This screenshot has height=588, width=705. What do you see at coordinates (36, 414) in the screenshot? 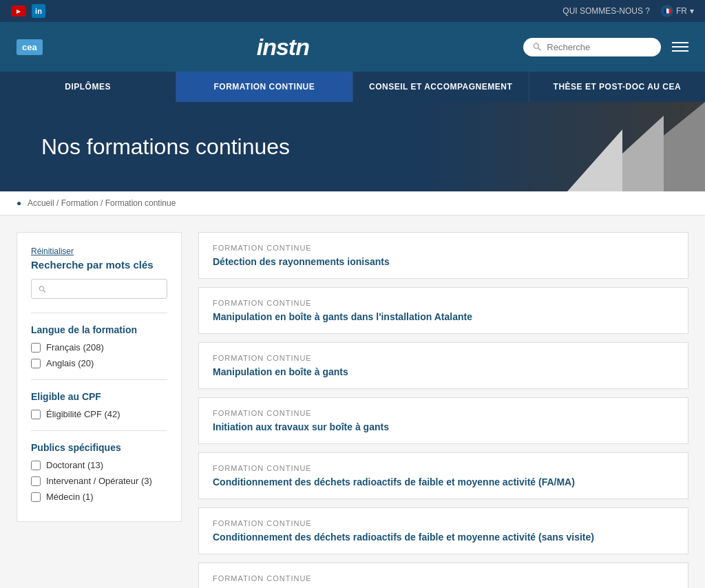
I see `checkbox-cpf` at bounding box center [36, 414].